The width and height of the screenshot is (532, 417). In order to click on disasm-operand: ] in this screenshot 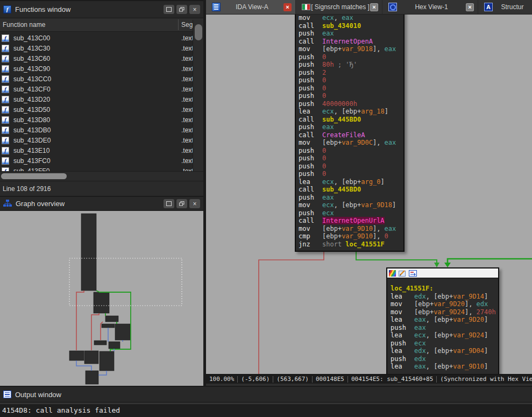, I will do `click(486, 366)`.